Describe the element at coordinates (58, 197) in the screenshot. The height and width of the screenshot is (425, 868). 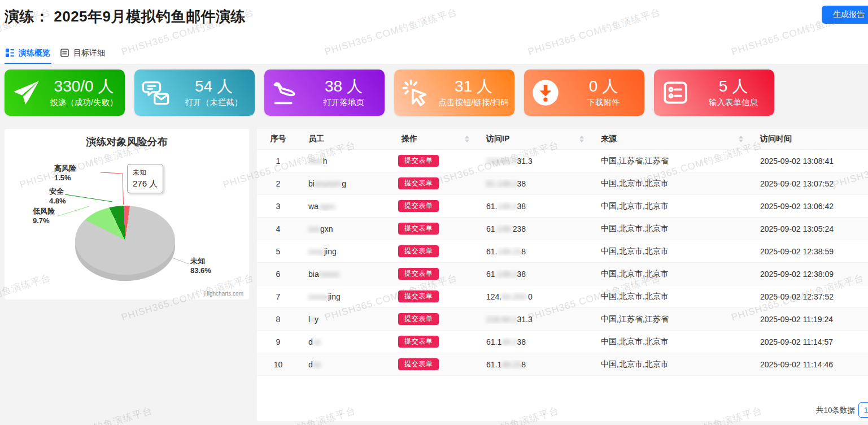
I see `pie-label-safe: 安全 4.8%` at that location.